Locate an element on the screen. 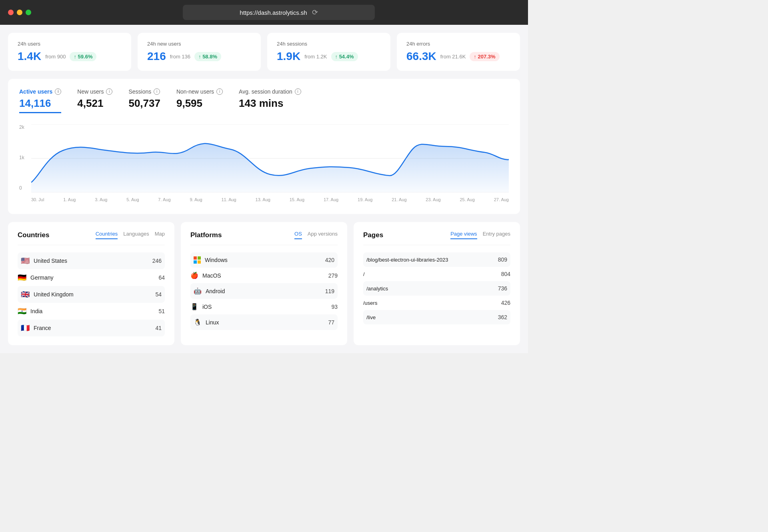 The height and width of the screenshot is (532, 768). list-item: 🇫🇷 France 41 is located at coordinates (91, 328).